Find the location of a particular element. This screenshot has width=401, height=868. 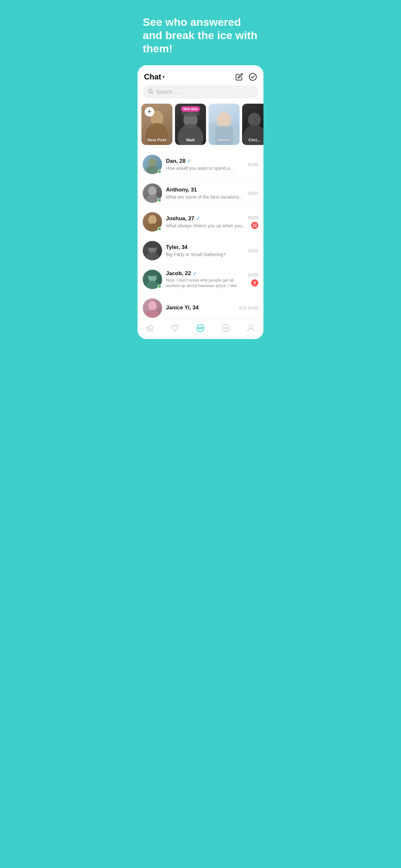

chat-meta-jacob: 03/20 9 is located at coordinates (253, 280).